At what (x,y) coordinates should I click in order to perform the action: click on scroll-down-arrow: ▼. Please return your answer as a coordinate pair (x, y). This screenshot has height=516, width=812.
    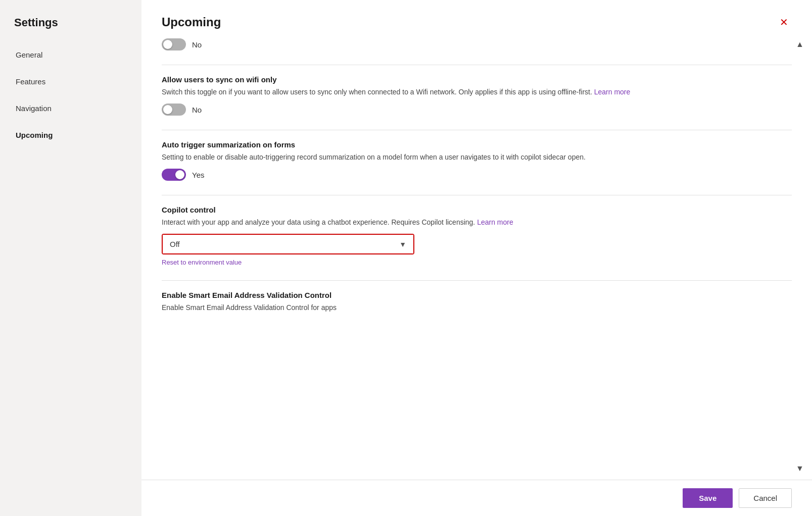
    Looking at the image, I should click on (800, 469).